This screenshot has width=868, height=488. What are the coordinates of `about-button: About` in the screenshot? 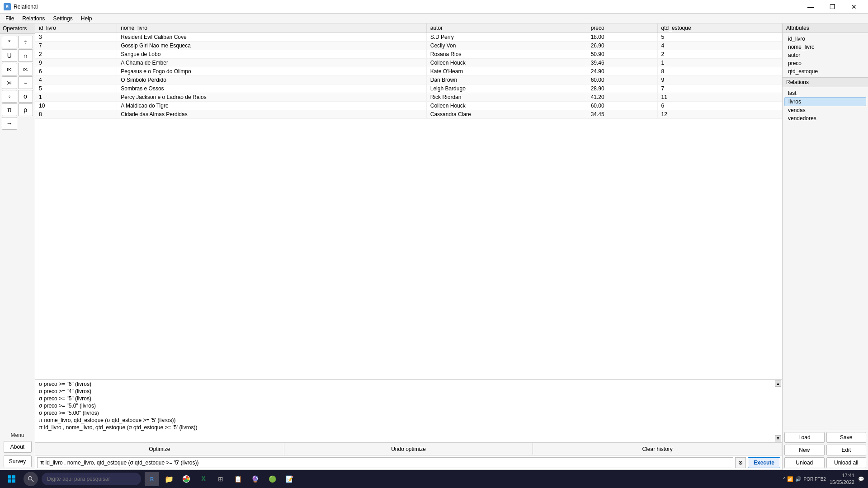 It's located at (18, 447).